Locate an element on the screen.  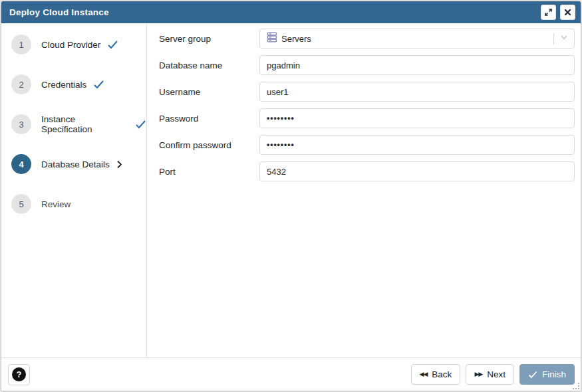
database-name-label: Database name is located at coordinates (209, 65).